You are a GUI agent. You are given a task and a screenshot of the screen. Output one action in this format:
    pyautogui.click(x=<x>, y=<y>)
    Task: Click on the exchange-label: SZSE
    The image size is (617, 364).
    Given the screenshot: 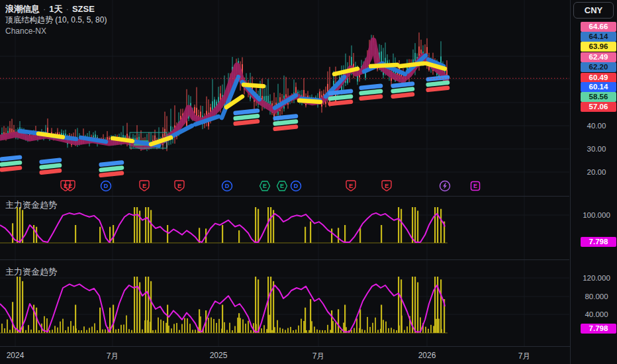 What is the action you would take?
    pyautogui.click(x=83, y=9)
    